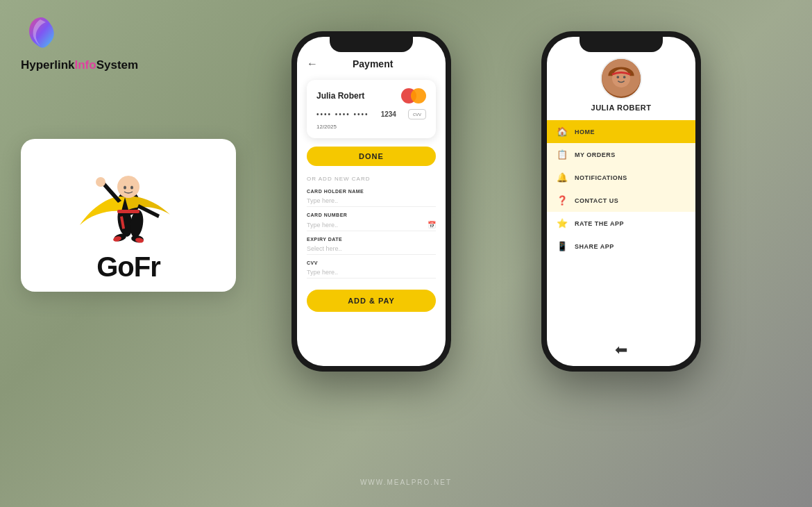 This screenshot has height=507, width=812. Describe the element at coordinates (594, 247) in the screenshot. I see `share-label: SHARE APP` at that location.